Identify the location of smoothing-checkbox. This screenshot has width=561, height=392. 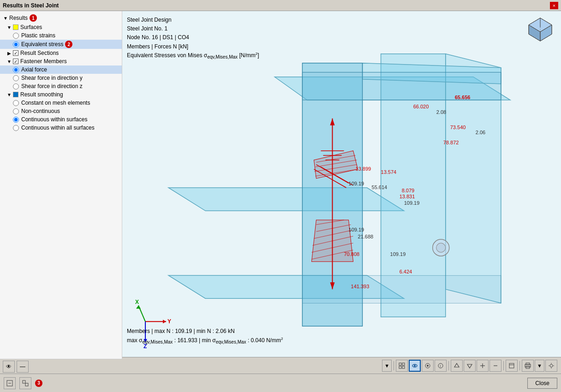
(16, 95).